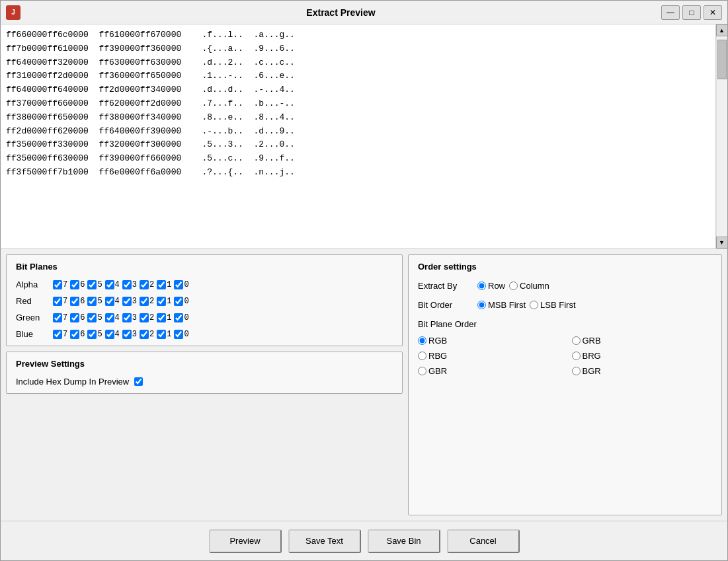 This screenshot has width=728, height=561. What do you see at coordinates (438, 371) in the screenshot?
I see `bit-plane-order-label-gbr: GBR` at bounding box center [438, 371].